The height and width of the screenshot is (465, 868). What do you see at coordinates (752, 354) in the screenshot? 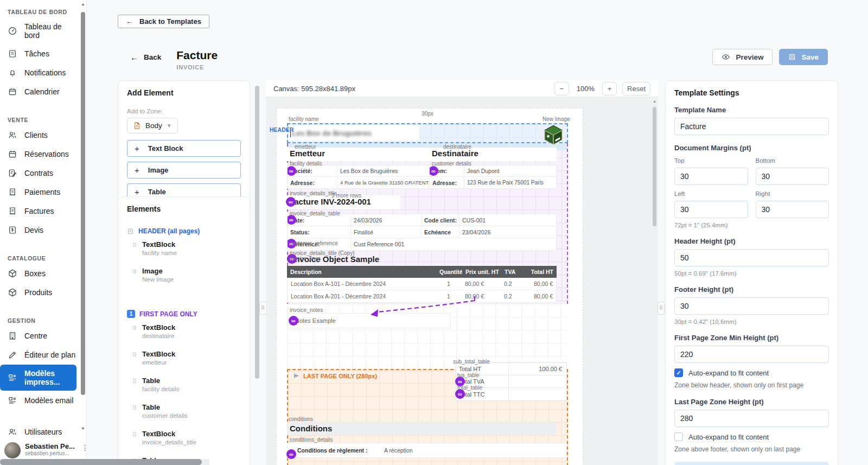
I see `first-page-zone-input` at bounding box center [752, 354].